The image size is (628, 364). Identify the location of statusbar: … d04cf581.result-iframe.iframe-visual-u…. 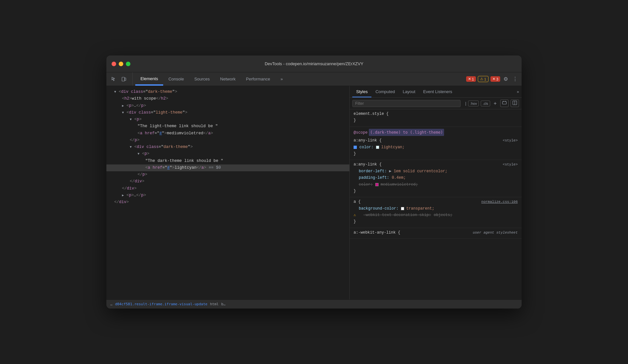
(314, 304).